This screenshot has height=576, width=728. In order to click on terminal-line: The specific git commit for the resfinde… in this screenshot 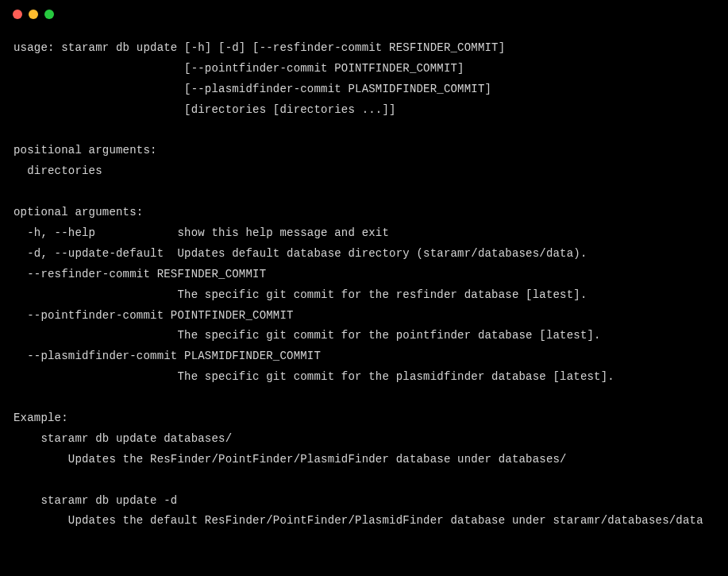, I will do `click(300, 295)`.